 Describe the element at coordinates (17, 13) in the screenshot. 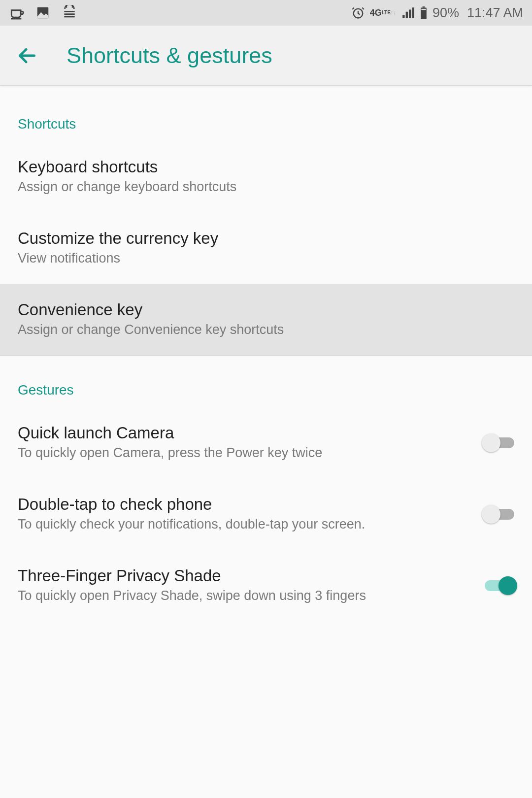

I see `coffee-icon` at that location.